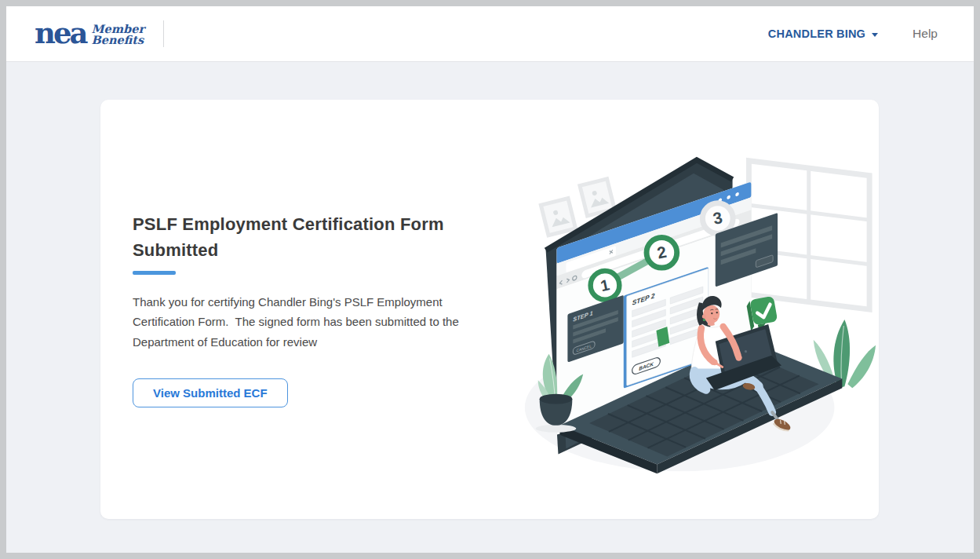 Image resolution: width=980 pixels, height=559 pixels. What do you see at coordinates (60, 34) in the screenshot?
I see `nea-logo-mark: nea` at bounding box center [60, 34].